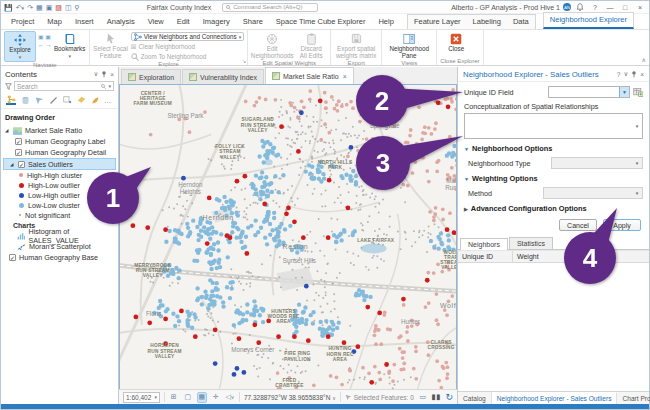 The width and height of the screenshot is (650, 410). What do you see at coordinates (22, 22) in the screenshot?
I see `tab-project: Project` at bounding box center [22, 22].